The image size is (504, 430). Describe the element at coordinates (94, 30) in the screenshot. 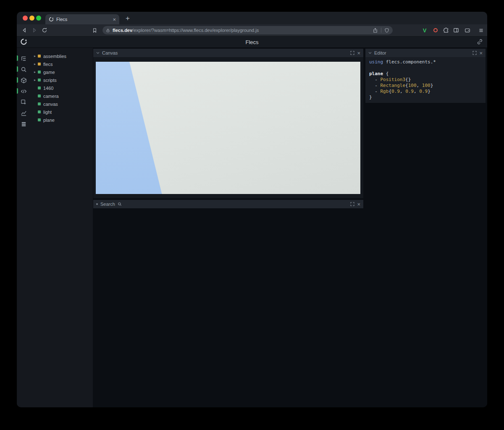

I see `bookmark-icon` at that location.